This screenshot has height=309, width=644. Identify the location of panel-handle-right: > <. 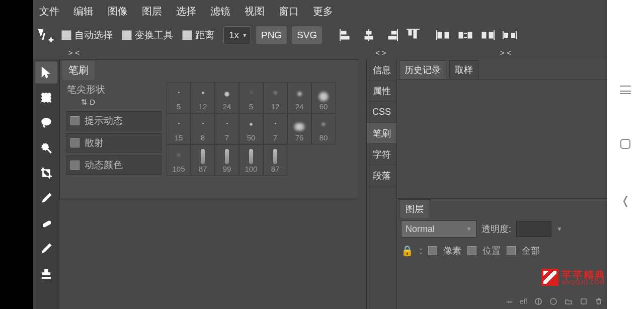
(506, 52).